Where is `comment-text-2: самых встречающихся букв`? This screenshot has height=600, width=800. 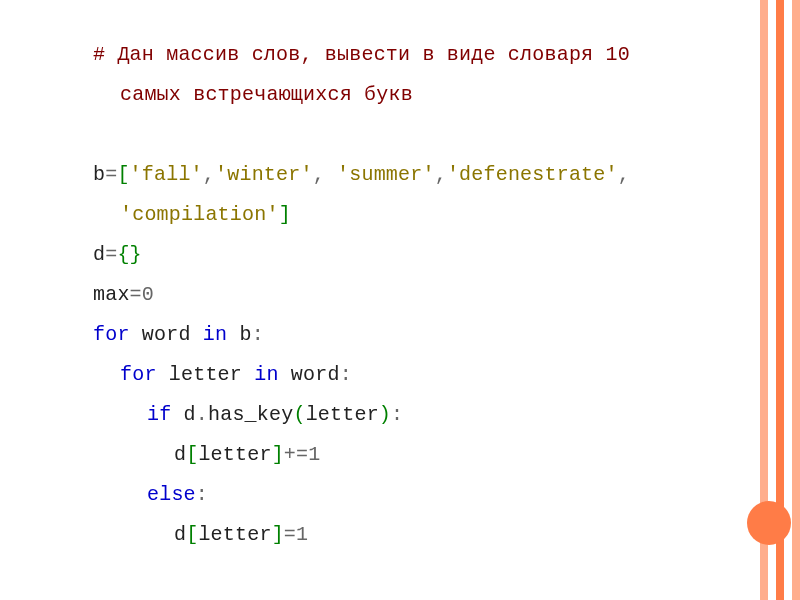 comment-text-2: самых встречающихся букв is located at coordinates (266, 94).